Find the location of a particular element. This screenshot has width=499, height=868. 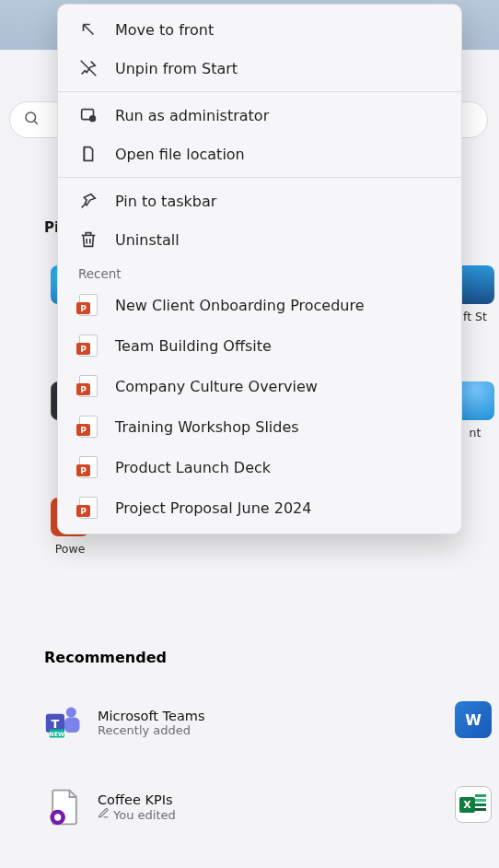

pencil-icon is located at coordinates (103, 815).